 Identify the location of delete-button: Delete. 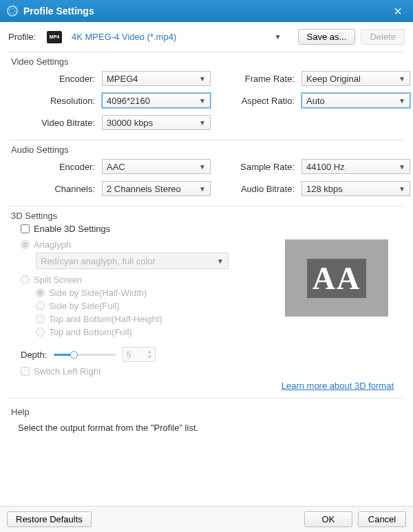
(383, 37).